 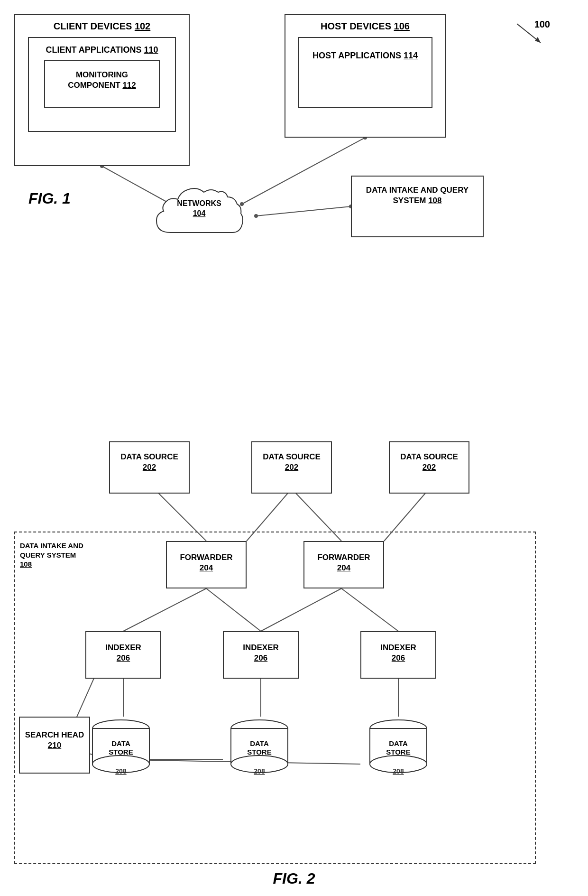 I want to click on forwarder-2: FORWARDER 204, so click(x=344, y=565).